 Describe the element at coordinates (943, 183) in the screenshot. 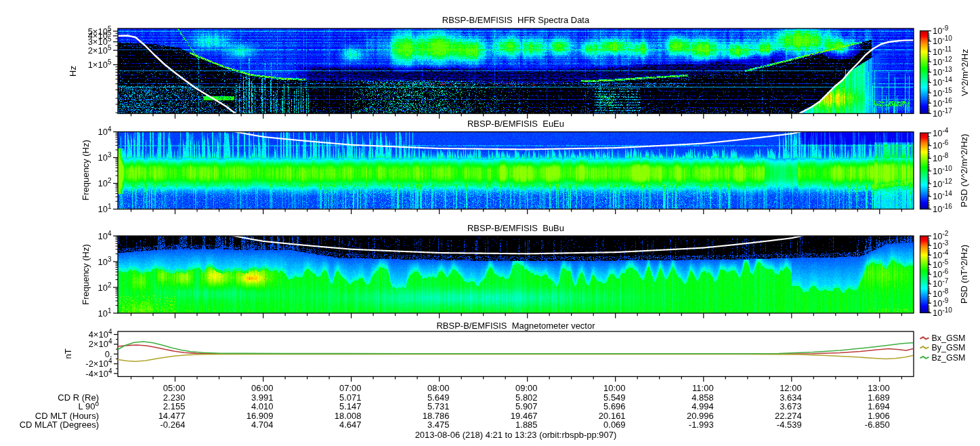

I see `svg-text: 10-12` at that location.